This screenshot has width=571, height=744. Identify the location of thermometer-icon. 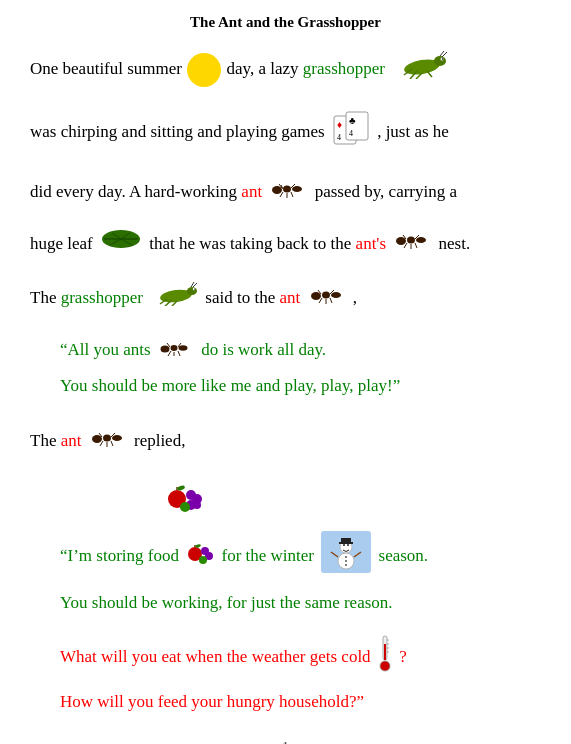
(385, 658).